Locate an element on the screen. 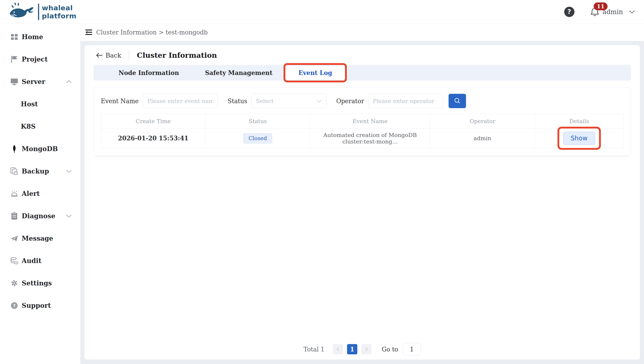 Image resolution: width=644 pixels, height=364 pixels. cell-details: Show is located at coordinates (579, 138).